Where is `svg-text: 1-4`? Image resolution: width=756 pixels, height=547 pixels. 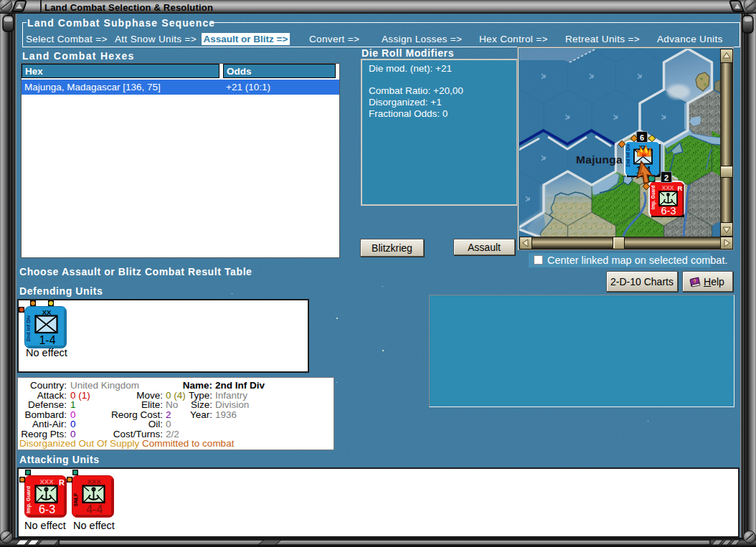 svg-text: 1-4 is located at coordinates (47, 340).